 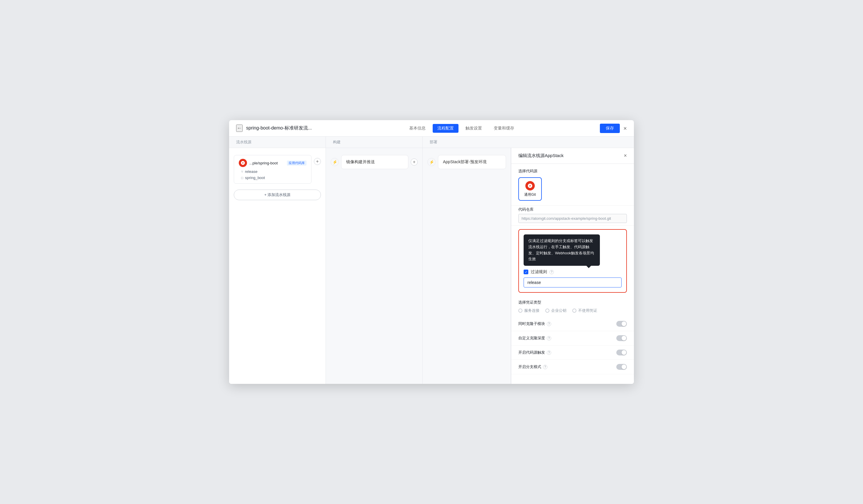 I want to click on cred-none-label: 不使用凭证, so click(x=588, y=311).